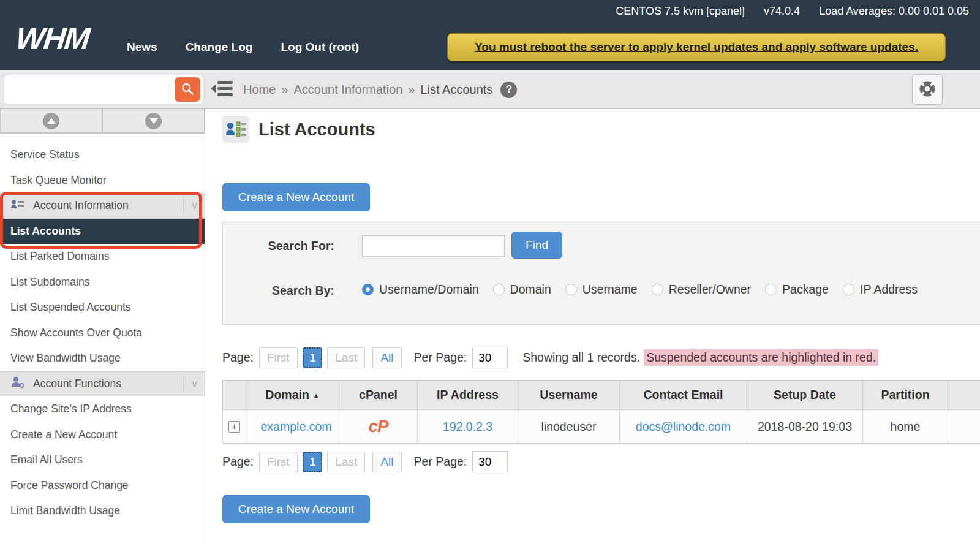  Describe the element at coordinates (296, 427) in the screenshot. I see `domain-link: example.com` at that location.